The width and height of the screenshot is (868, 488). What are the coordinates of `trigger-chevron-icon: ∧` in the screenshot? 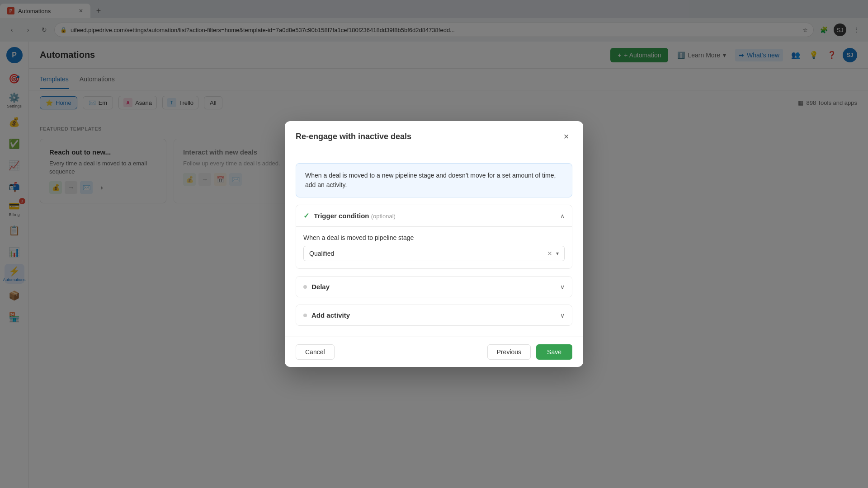 It's located at (562, 216).